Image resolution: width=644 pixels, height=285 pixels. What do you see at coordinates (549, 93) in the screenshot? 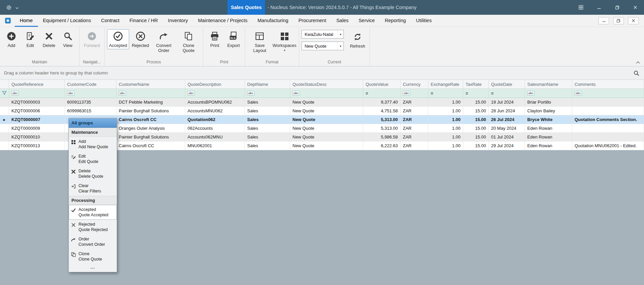
I see `filter-cell-salesmanname: abc` at bounding box center [549, 93].